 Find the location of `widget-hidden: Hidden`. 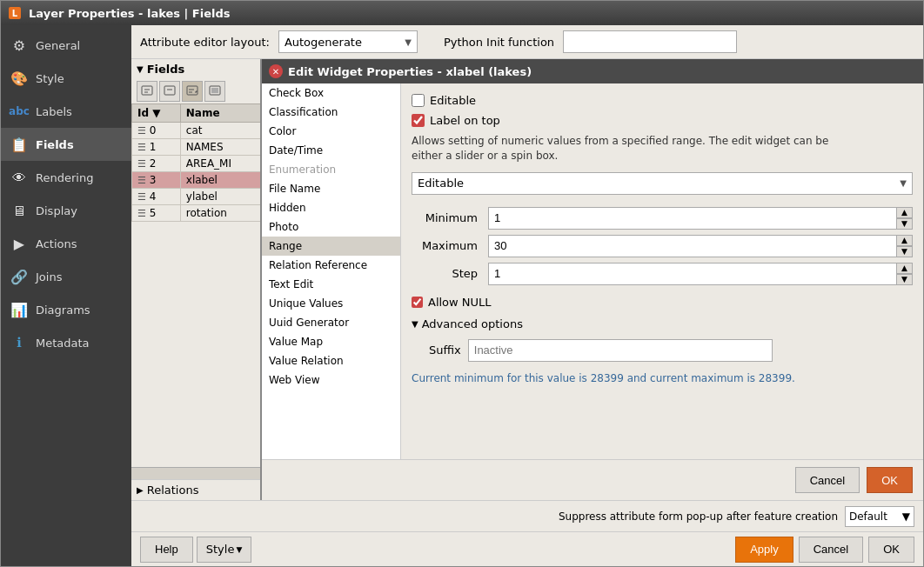

widget-hidden: Hidden is located at coordinates (331, 208).